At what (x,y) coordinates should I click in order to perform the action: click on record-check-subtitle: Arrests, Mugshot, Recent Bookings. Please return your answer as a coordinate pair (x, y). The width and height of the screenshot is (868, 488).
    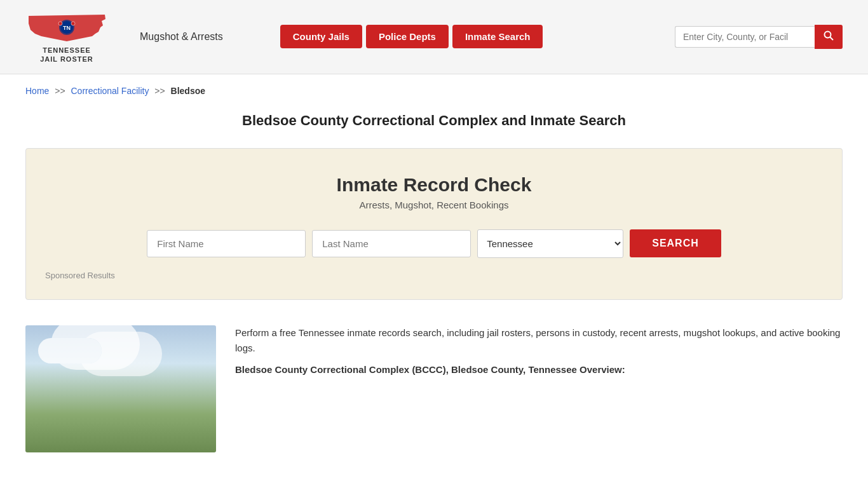
    Looking at the image, I should click on (434, 205).